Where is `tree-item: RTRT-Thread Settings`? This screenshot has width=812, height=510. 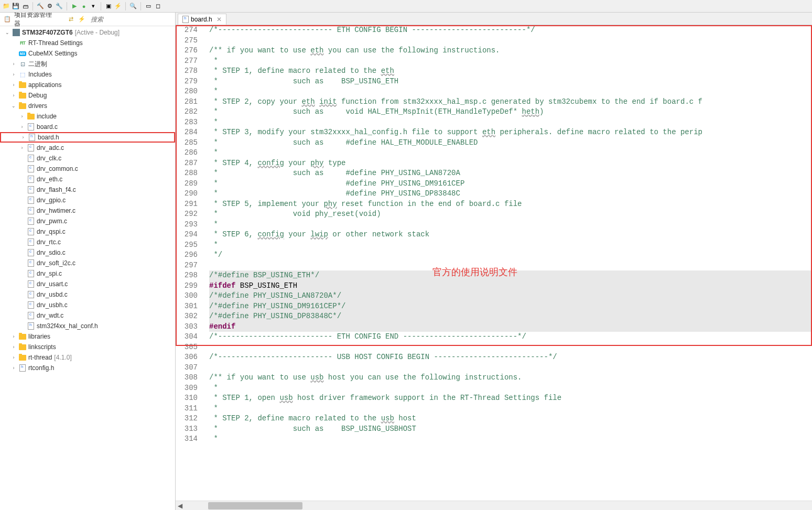
tree-item: RTRT-Thread Settings is located at coordinates (88, 43).